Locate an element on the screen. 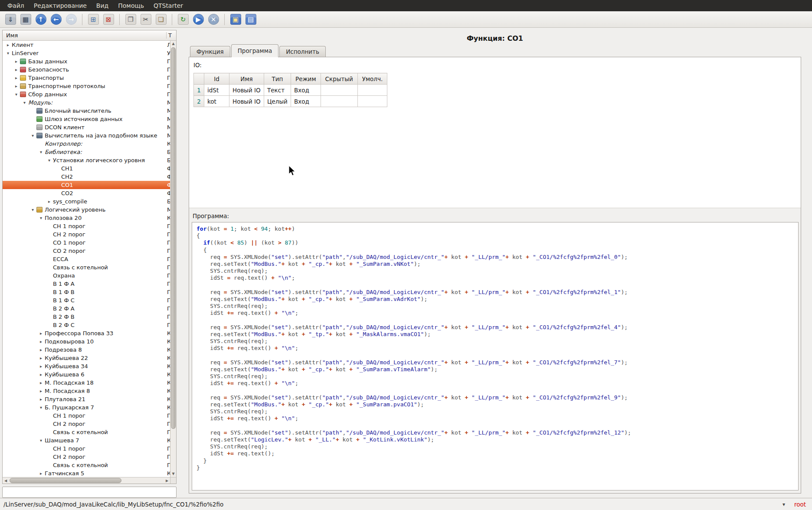  io-table-column-header: Умолч. is located at coordinates (372, 79).